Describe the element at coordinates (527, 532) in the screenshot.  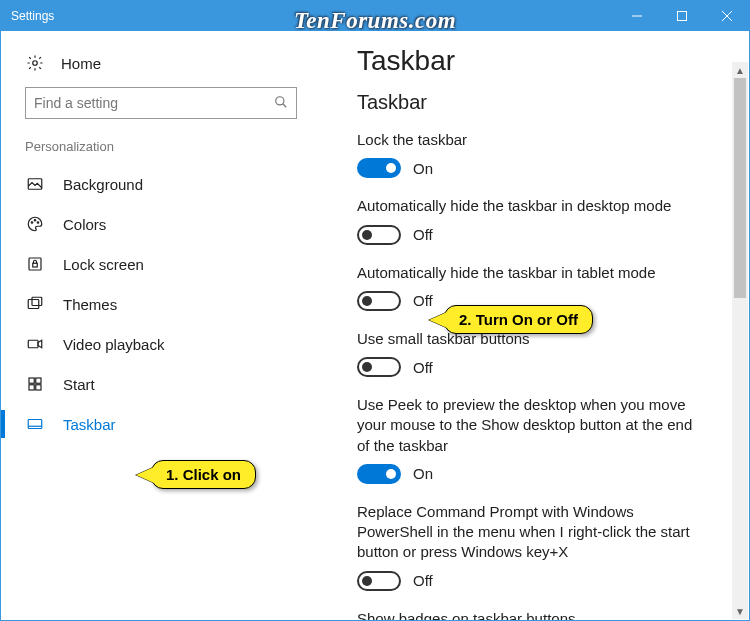
I see `setting-label: Replace Command Prompt with Windows Powe…` at that location.